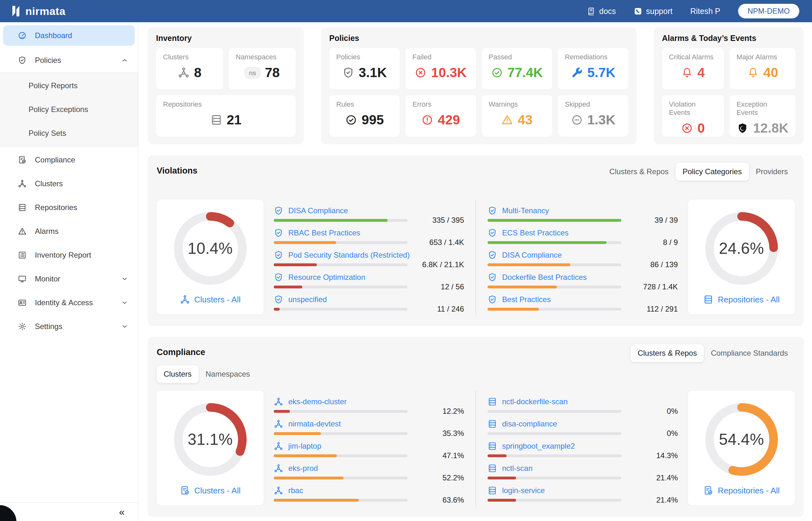 Image resolution: width=812 pixels, height=521 pixels. Describe the element at coordinates (22, 160) in the screenshot. I see `compliance-doc-icon` at that location.